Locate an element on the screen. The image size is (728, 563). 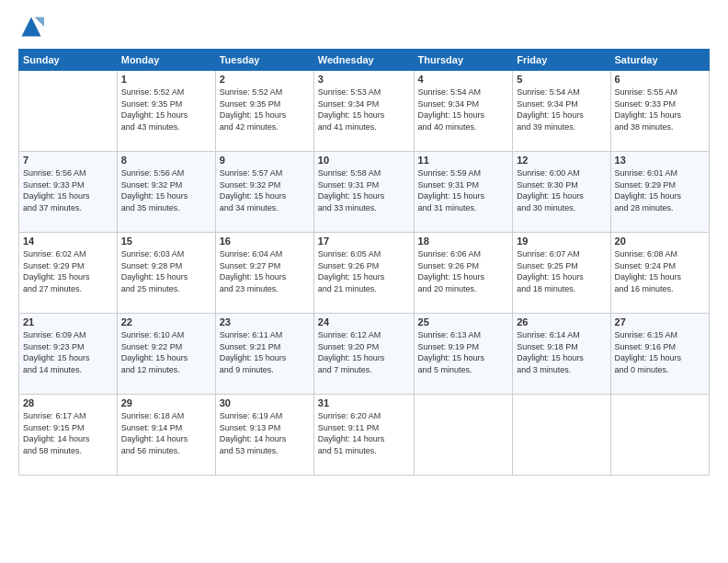
cell-content: Sunrise: 6:17 AM Sunset: 9:15 PM Dayligh… is located at coordinates (68, 433).